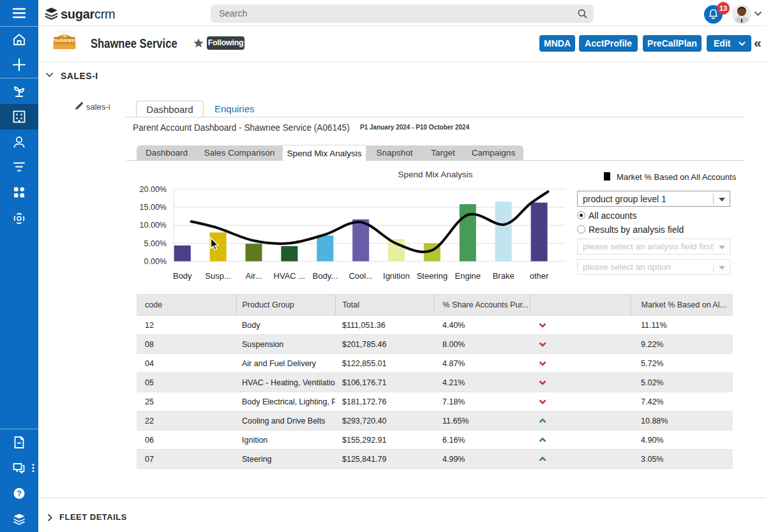 This screenshot has height=532, width=766. What do you see at coordinates (504, 276) in the screenshot?
I see `svg-text: Brake` at bounding box center [504, 276].